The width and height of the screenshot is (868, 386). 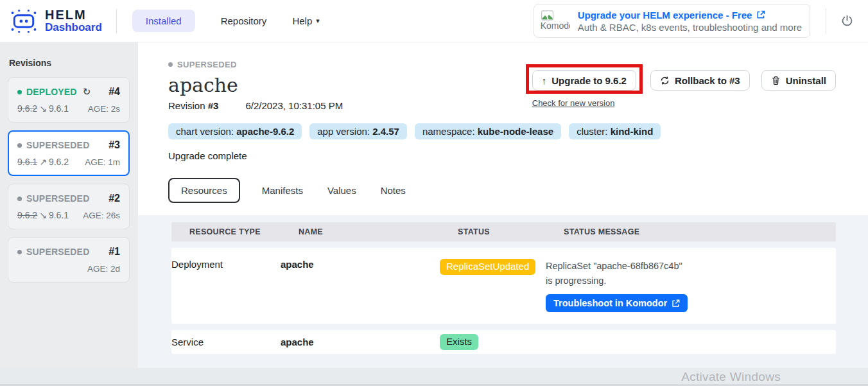 I want to click on helm-dashboard-logo: HELM Dashboard, so click(x=55, y=21).